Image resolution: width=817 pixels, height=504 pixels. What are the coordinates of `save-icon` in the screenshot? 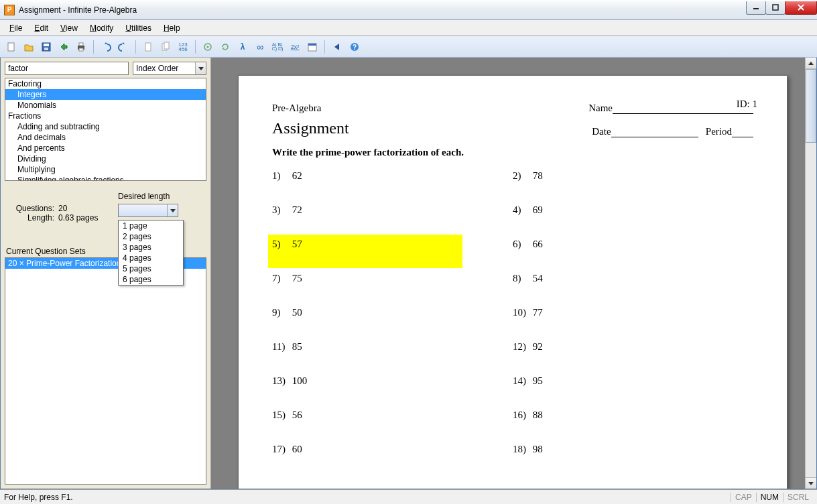 It's located at (46, 47).